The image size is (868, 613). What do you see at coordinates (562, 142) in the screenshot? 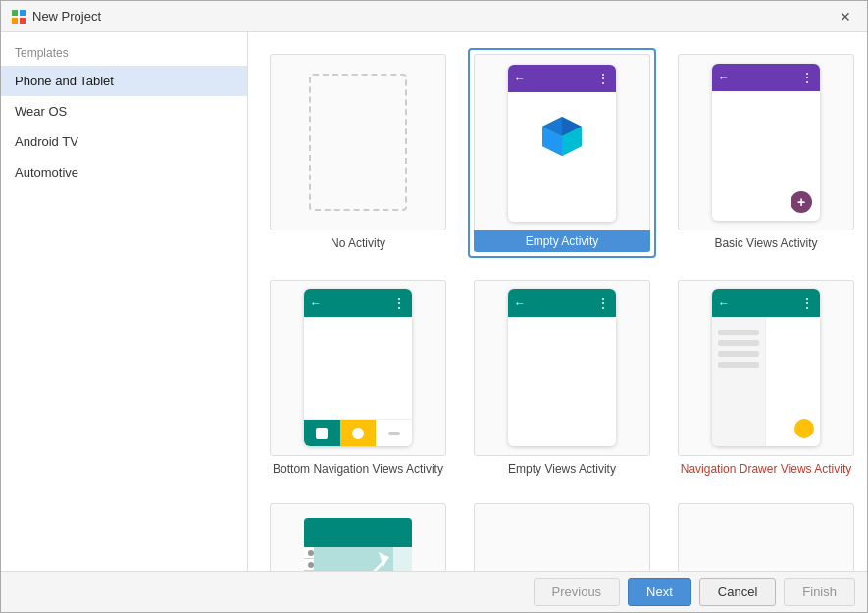
I see `empty-activity-preview: ← ⋮` at bounding box center [562, 142].